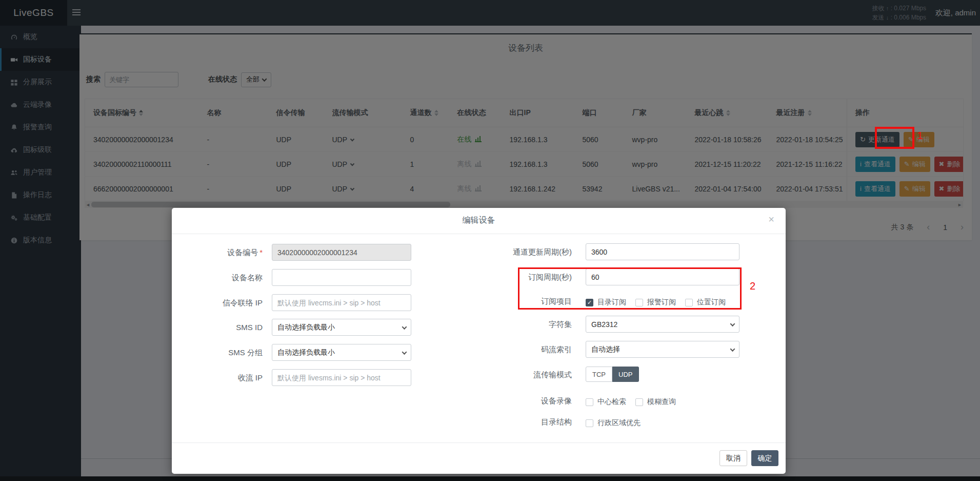  I want to click on field-device-record: 设备录像 中心检索 模糊查询, so click(479, 400).